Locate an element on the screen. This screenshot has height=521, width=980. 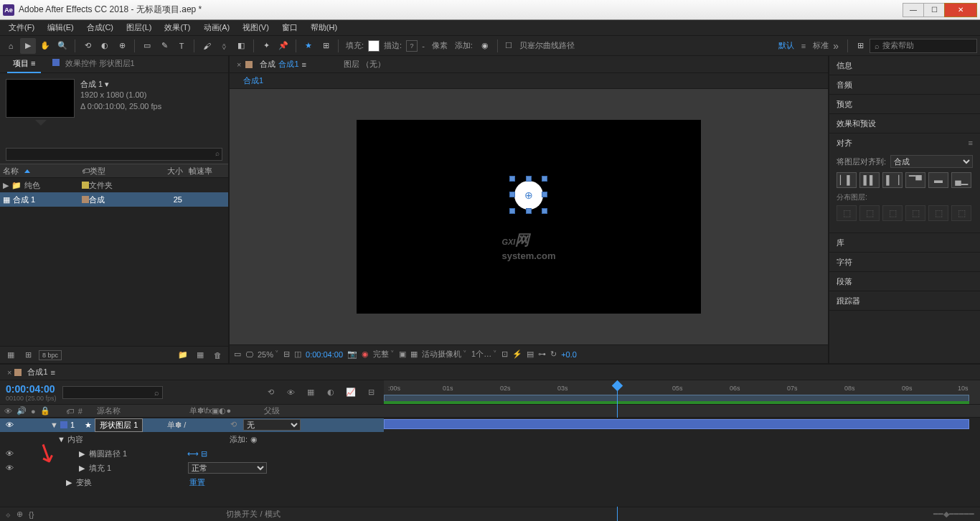
views-dropdown: 1个… is located at coordinates (484, 355).